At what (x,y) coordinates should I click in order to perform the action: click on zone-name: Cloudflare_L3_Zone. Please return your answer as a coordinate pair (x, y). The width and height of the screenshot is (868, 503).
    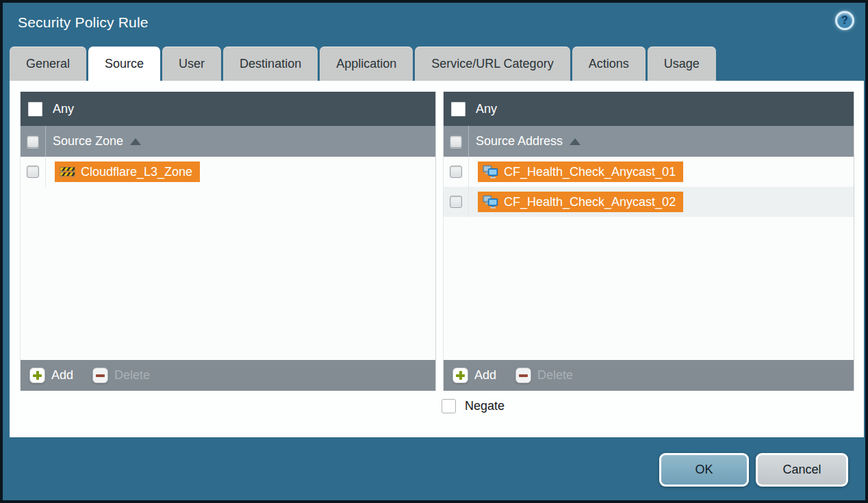
    Looking at the image, I should click on (137, 172).